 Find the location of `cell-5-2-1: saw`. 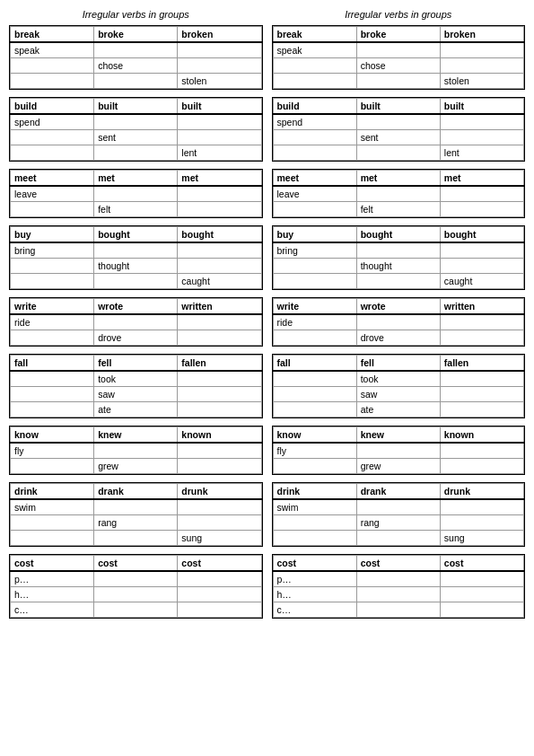

cell-5-2-1: saw is located at coordinates (136, 395).